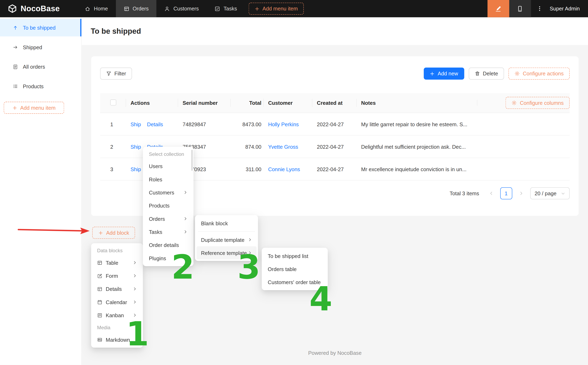 This screenshot has height=365, width=588. What do you see at coordinates (168, 192) in the screenshot?
I see `menu-item-customers: Customers` at bounding box center [168, 192].